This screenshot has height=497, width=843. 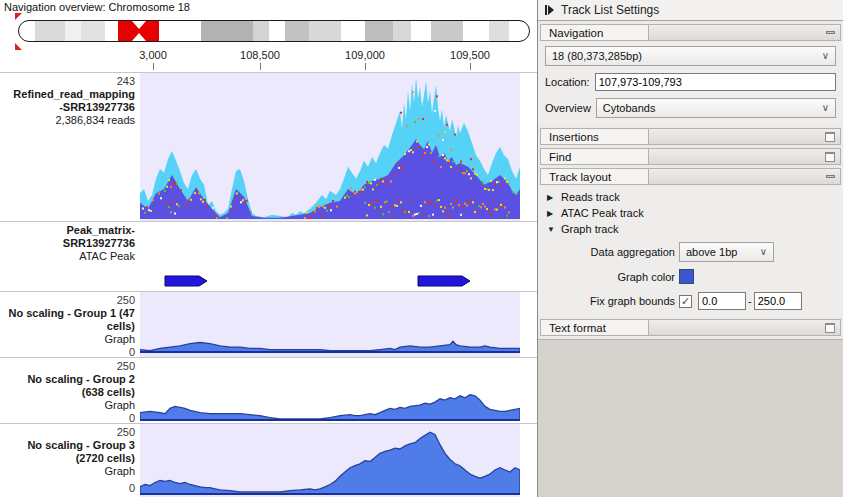 What do you see at coordinates (686, 302) in the screenshot?
I see `fix-graph-bounds-checkbox: ✓` at bounding box center [686, 302].